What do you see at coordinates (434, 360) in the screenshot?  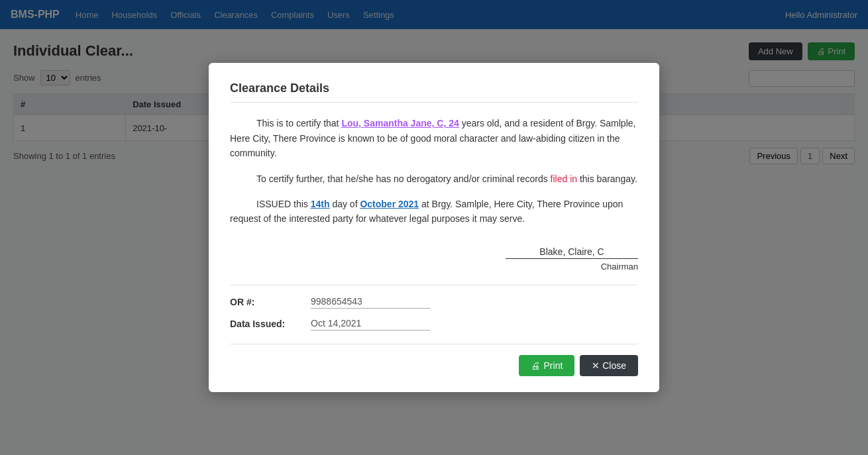 I see `modal-footer: 🖨 Print ✕ Close` at bounding box center [434, 360].